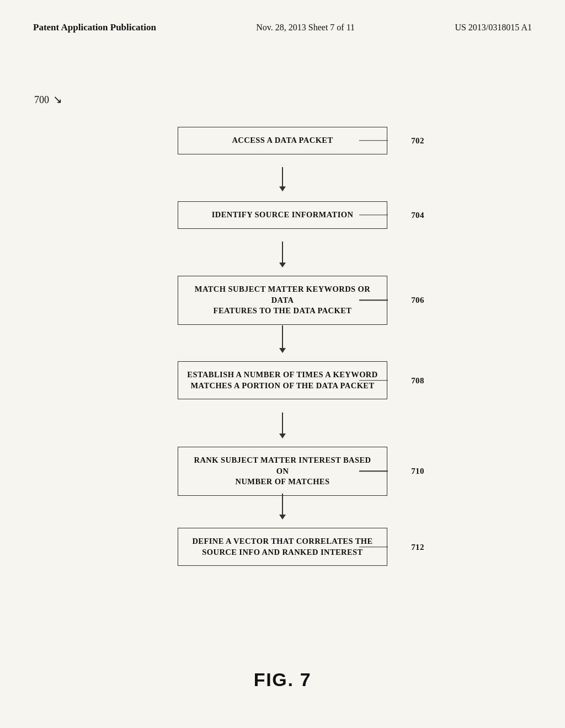 Image resolution: width=565 pixels, height=728 pixels. Describe the element at coordinates (282, 141) in the screenshot. I see `box-702-wrapper: ACCESS A DATA PACKET 702` at that location.